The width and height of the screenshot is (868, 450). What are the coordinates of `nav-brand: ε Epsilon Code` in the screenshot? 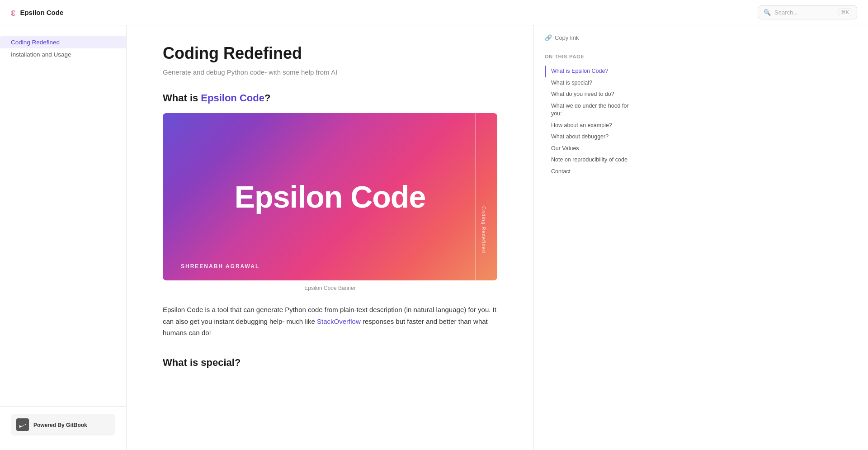 It's located at (37, 13).